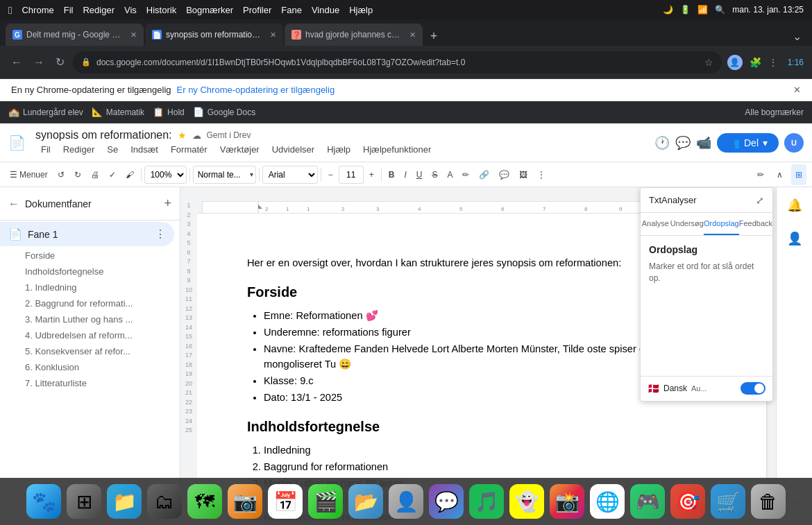 This screenshot has height=525, width=812. What do you see at coordinates (37, 10) in the screenshot?
I see `macos-menu-chrome: Chrome` at bounding box center [37, 10].